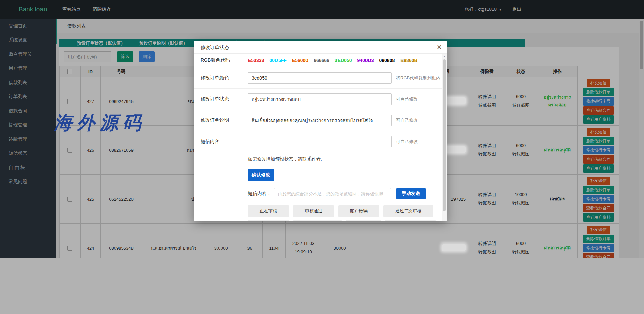  Describe the element at coordinates (345, 159) in the screenshot. I see `modal-row-content: 如需修改增加预设状态，请联系作者.` at that location.